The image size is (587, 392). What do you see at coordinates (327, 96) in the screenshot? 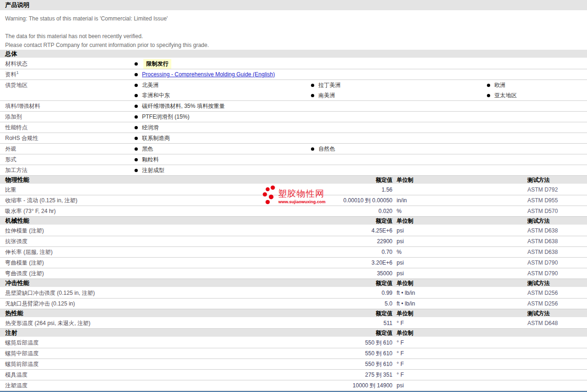
I see `bullet-item: 南美洲` at bounding box center [327, 96].